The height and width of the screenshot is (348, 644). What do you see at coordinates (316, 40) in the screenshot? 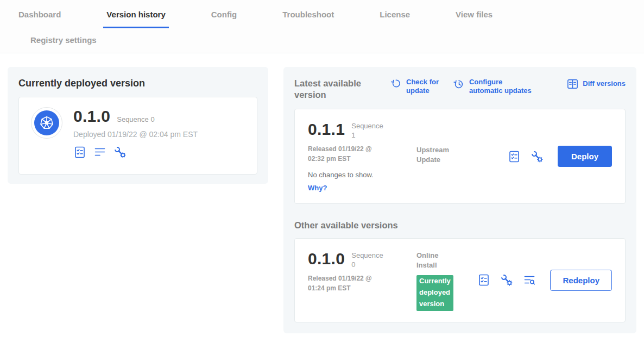
I see `tab-registry-settings: Registry settings` at bounding box center [316, 40].